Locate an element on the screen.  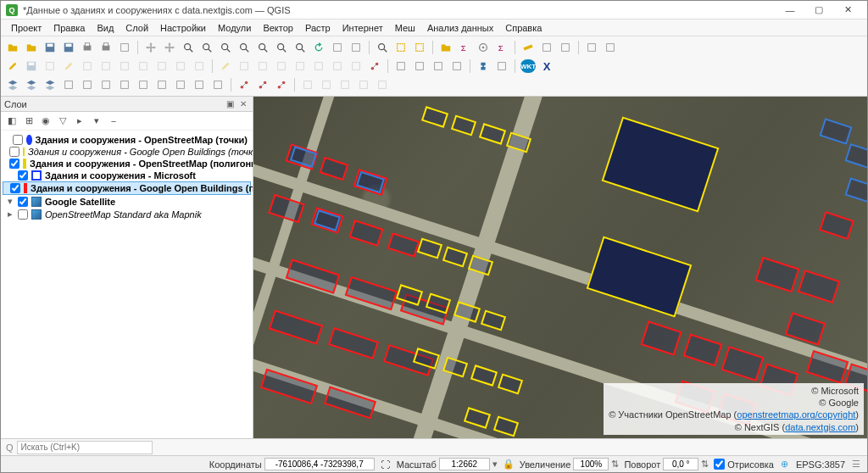
select-icon is located at coordinates (401, 47).